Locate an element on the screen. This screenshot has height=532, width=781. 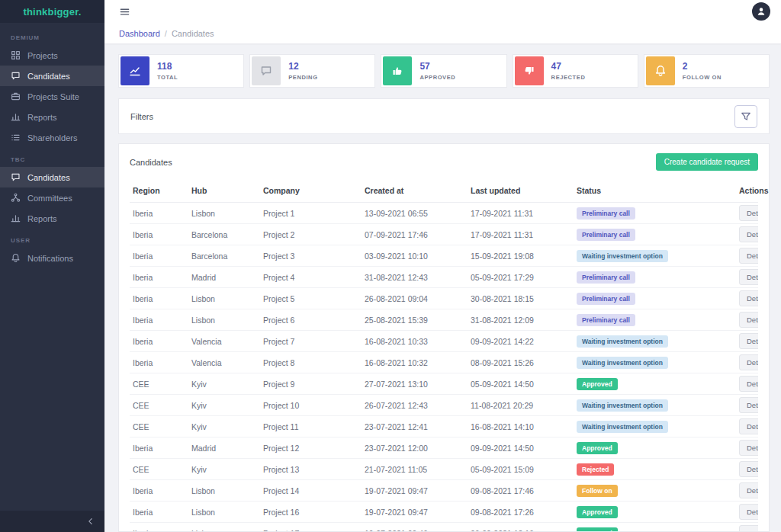
menu-icon is located at coordinates (125, 12).